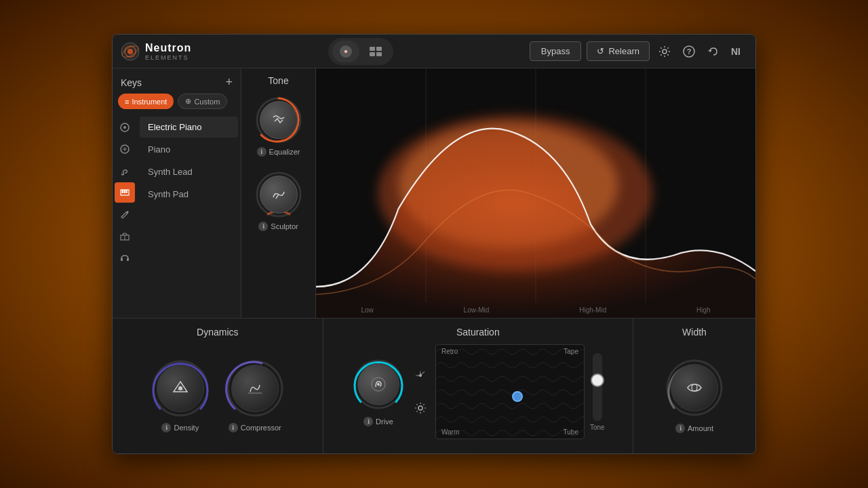  I want to click on equalizer-info-dot: ℹ, so click(262, 152).